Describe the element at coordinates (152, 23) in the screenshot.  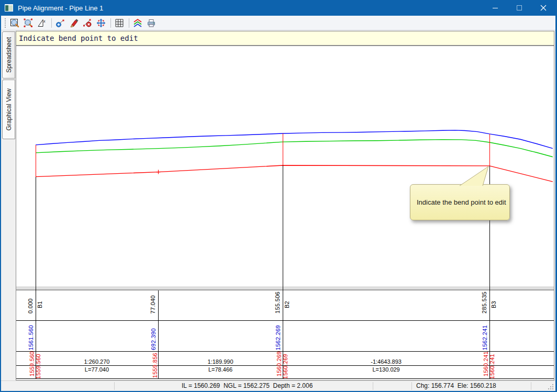
I see `print-button` at that location.